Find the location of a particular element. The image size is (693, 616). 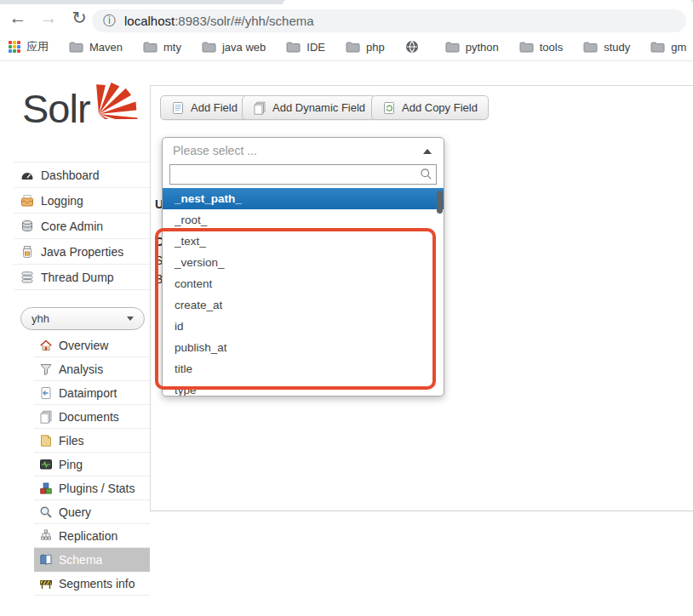

segments-info-icon is located at coordinates (46, 584).